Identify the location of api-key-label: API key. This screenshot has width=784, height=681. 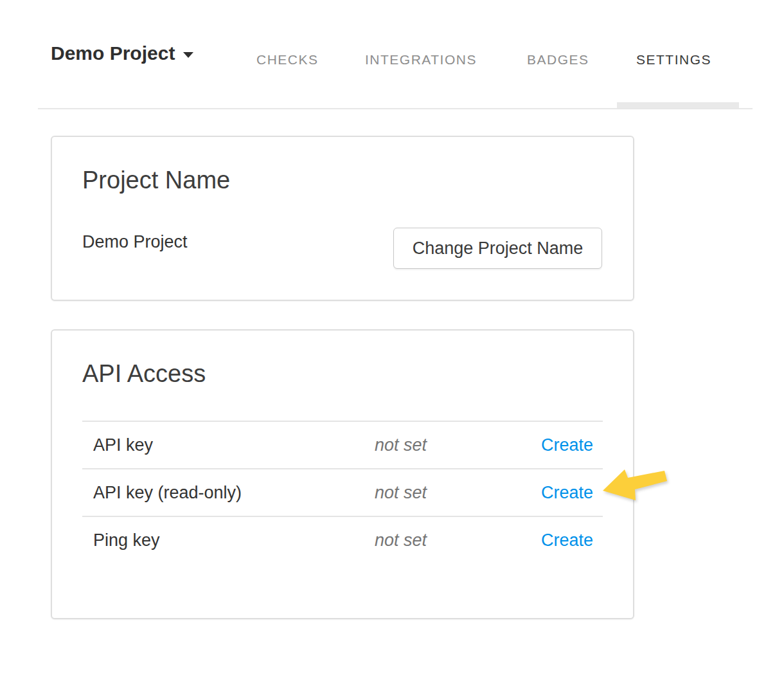
(229, 445).